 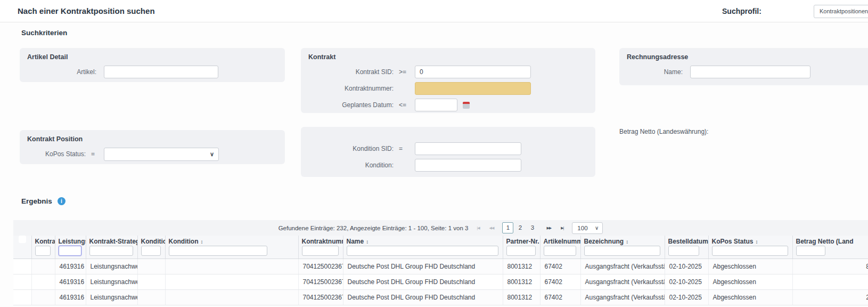 I want to click on panel-heading: Artikel Detail, so click(x=152, y=57).